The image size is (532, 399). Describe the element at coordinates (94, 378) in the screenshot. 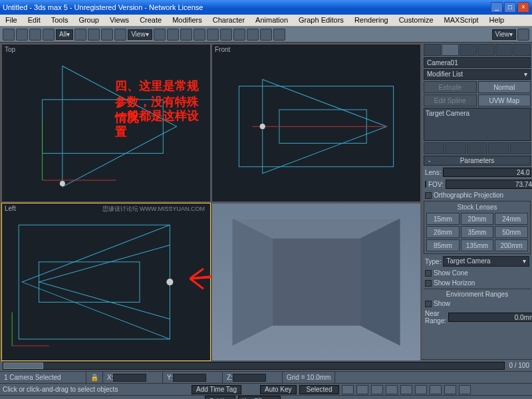

I see `lock-selection-icon: 🔒` at that location.